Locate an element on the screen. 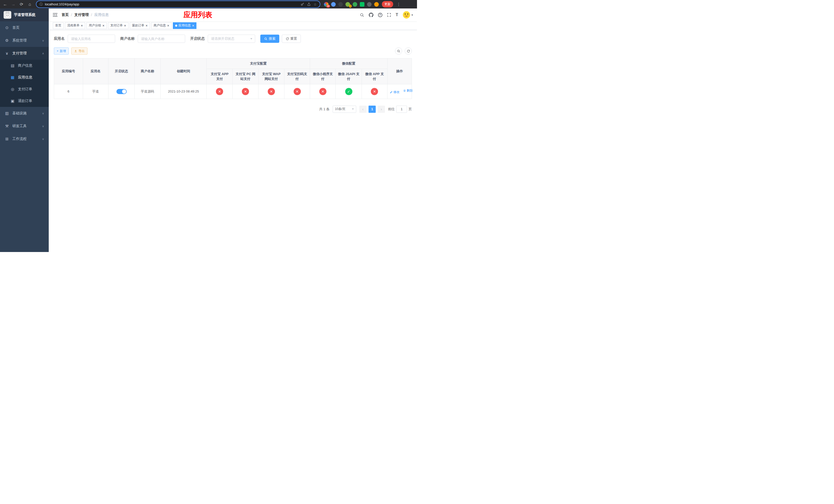 Image resolution: width=834 pixels, height=504 pixels. reload-icon: ⟳ is located at coordinates (22, 4).